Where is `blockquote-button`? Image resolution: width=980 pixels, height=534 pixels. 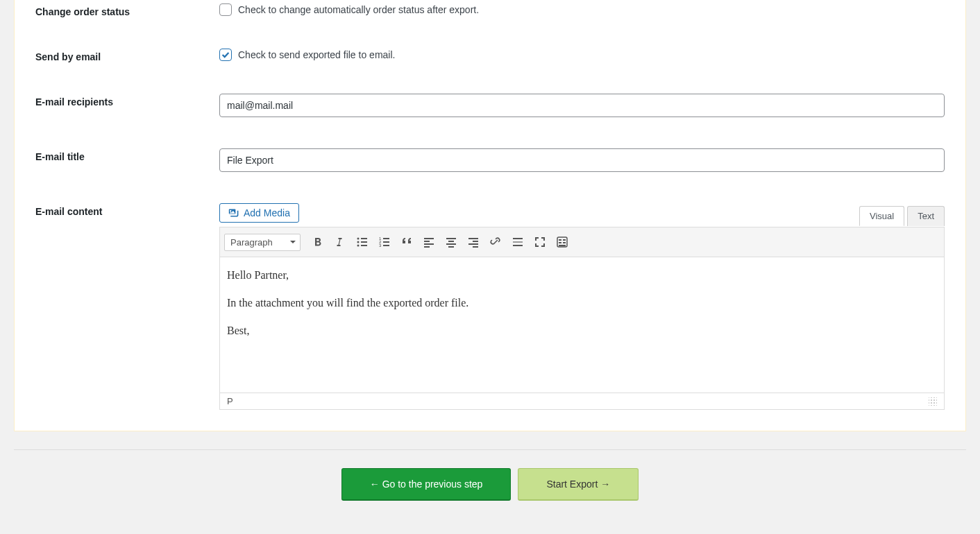 blockquote-button is located at coordinates (407, 242).